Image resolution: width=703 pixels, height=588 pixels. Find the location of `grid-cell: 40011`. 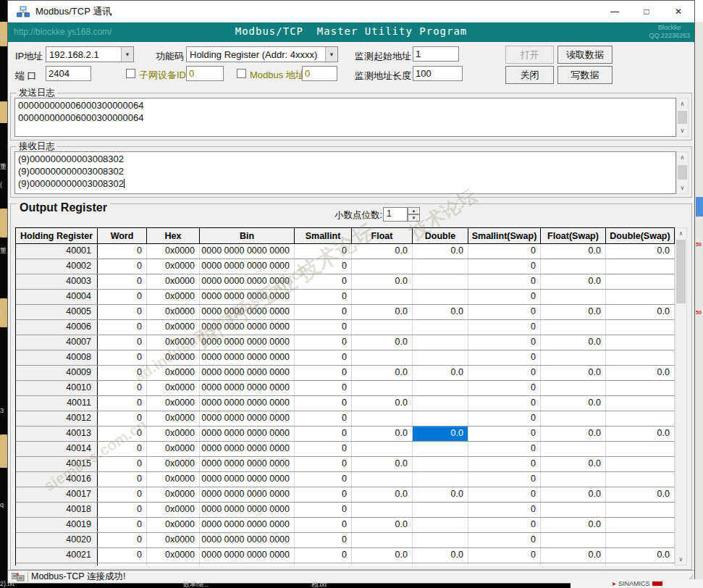

grid-cell: 40011 is located at coordinates (56, 403).